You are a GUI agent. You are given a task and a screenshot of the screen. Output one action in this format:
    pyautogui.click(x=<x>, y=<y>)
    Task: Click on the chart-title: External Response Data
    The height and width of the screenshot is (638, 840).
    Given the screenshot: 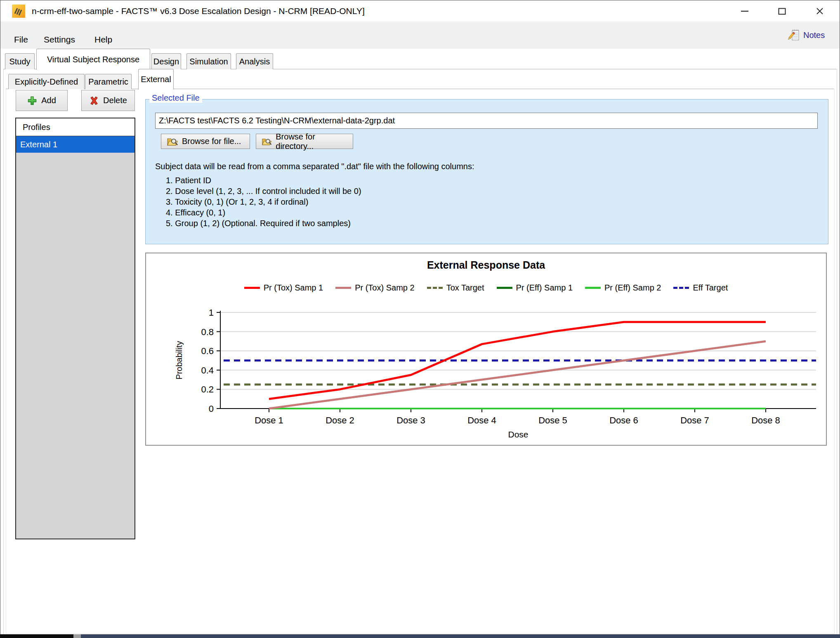 What is the action you would take?
    pyautogui.click(x=486, y=265)
    